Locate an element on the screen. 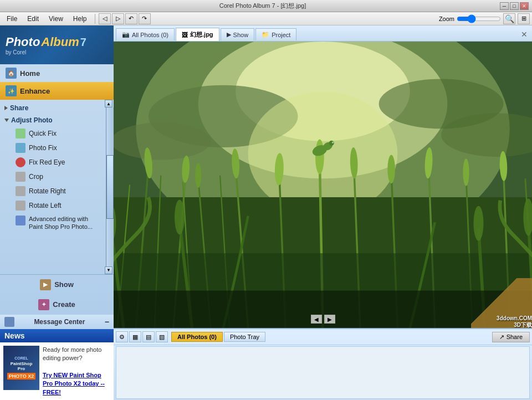  menu-edit: Edit is located at coordinates (33, 19).